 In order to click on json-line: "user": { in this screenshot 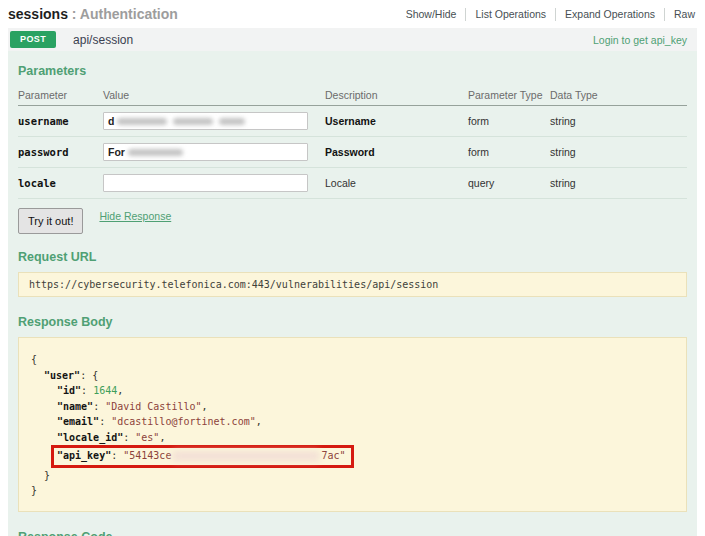, I will do `click(352, 376)`.